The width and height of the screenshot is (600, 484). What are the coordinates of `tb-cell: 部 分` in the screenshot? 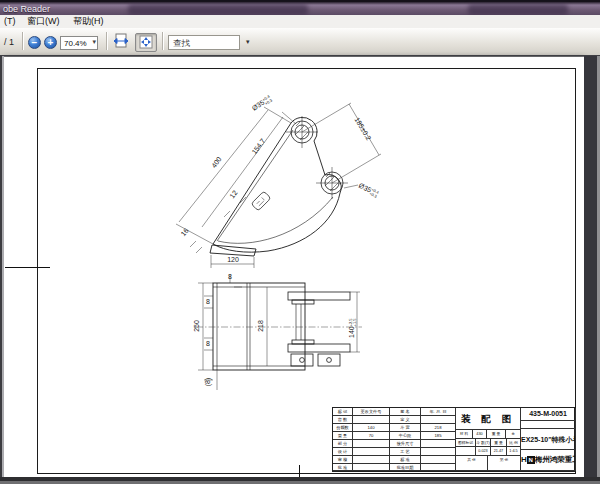 It's located at (343, 444).